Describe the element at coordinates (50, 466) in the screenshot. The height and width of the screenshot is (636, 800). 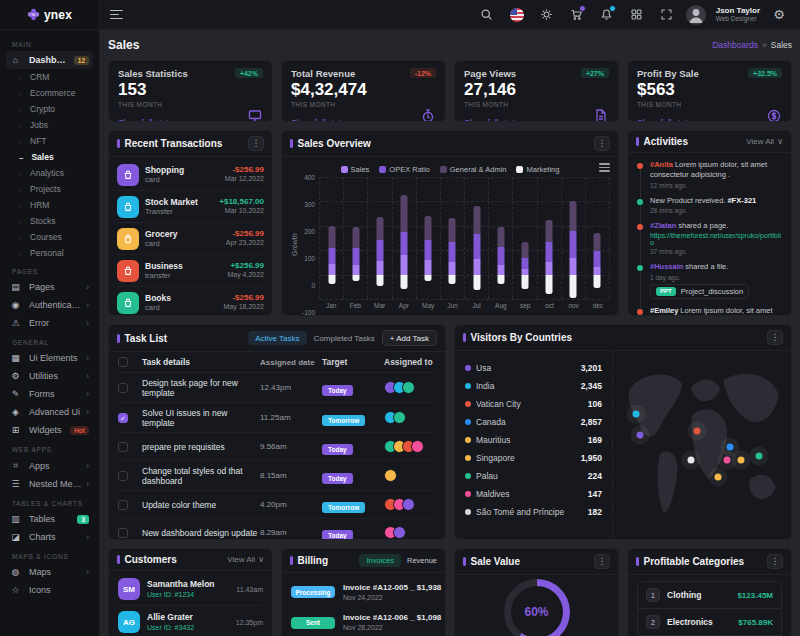
I see `sidebar-item: ⌗ Apps ›` at that location.